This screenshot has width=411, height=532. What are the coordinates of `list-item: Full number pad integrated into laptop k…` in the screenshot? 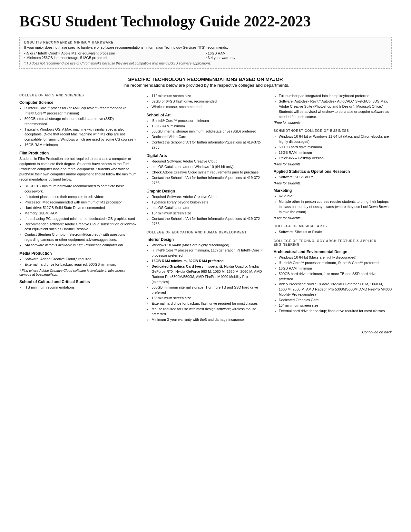 It's located at (335, 96).